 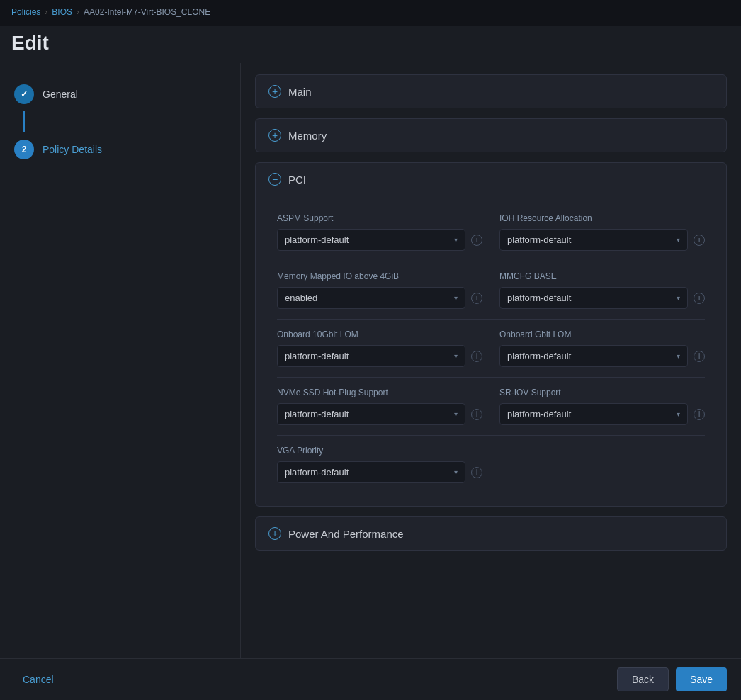 I want to click on sidebar-item-general: ✓ General, so click(x=120, y=94).